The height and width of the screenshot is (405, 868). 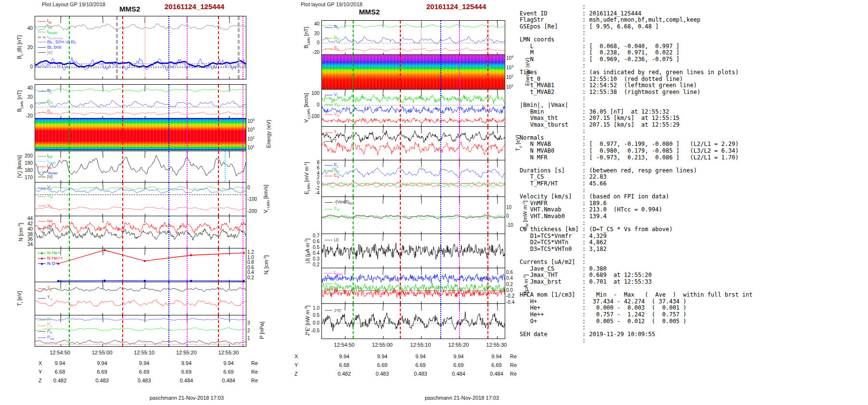 I want to click on legend-item-b-m: BM, so click(x=45, y=102).